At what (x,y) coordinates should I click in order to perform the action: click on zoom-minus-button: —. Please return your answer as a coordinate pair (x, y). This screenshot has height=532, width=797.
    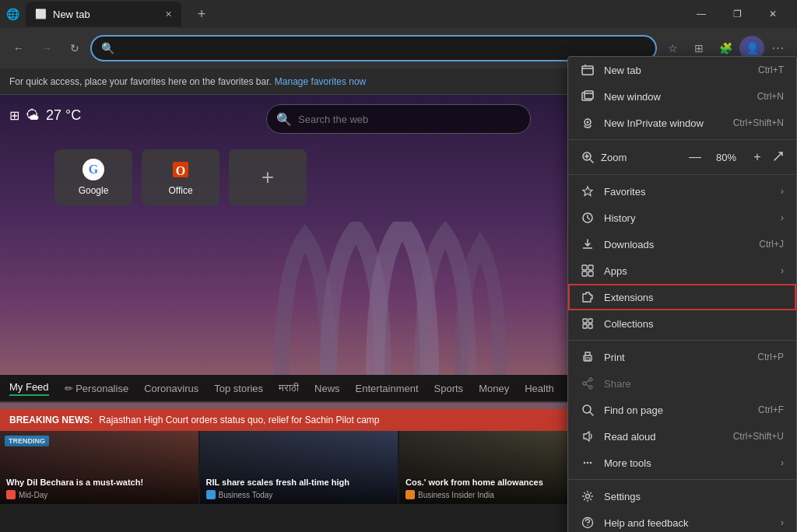
    Looking at the image, I should click on (695, 157).